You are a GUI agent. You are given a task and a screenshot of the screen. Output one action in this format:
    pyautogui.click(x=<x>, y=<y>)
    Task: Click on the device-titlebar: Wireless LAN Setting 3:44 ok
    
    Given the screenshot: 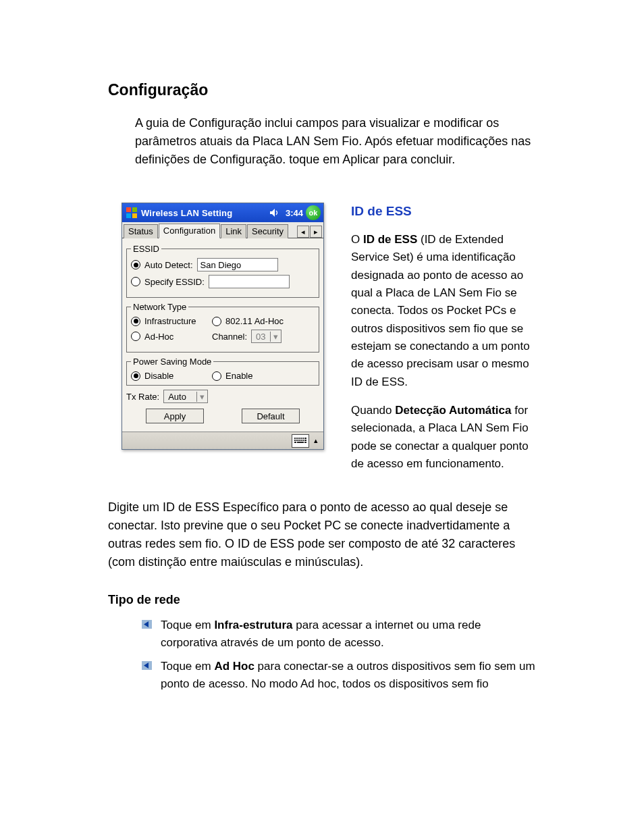 What is the action you would take?
    pyautogui.click(x=223, y=213)
    